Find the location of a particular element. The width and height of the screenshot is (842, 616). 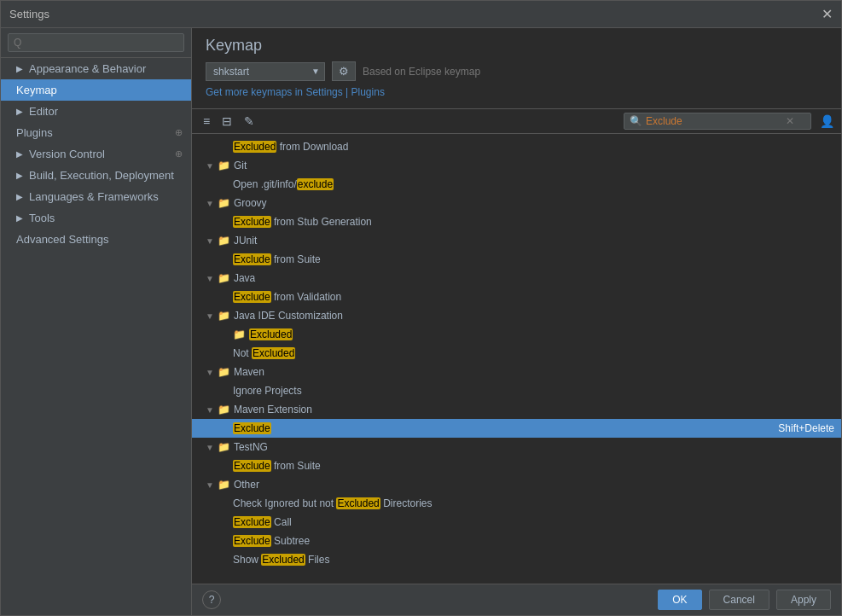

tree-row: Exclude Subtree is located at coordinates (517, 541).